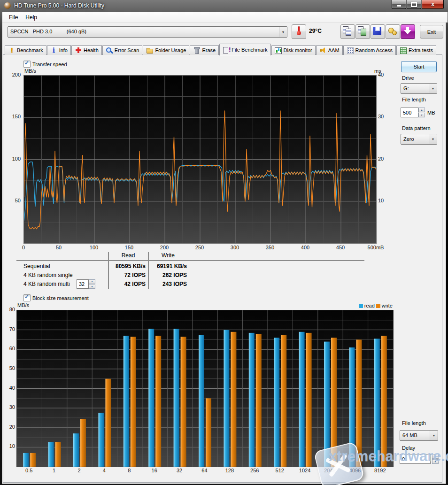 The image size is (448, 485). Describe the element at coordinates (433, 4) in the screenshot. I see `close-icon: x` at that location.